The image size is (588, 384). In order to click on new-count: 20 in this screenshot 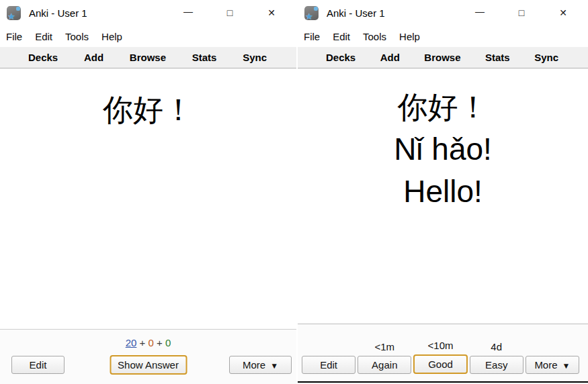, I will do `click(132, 342)`.